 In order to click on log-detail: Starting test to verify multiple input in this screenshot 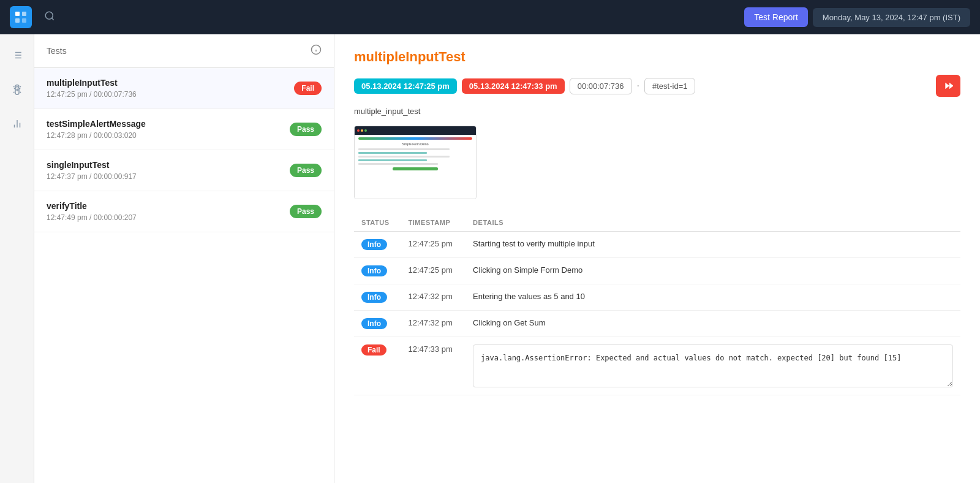, I will do `click(534, 244)`.